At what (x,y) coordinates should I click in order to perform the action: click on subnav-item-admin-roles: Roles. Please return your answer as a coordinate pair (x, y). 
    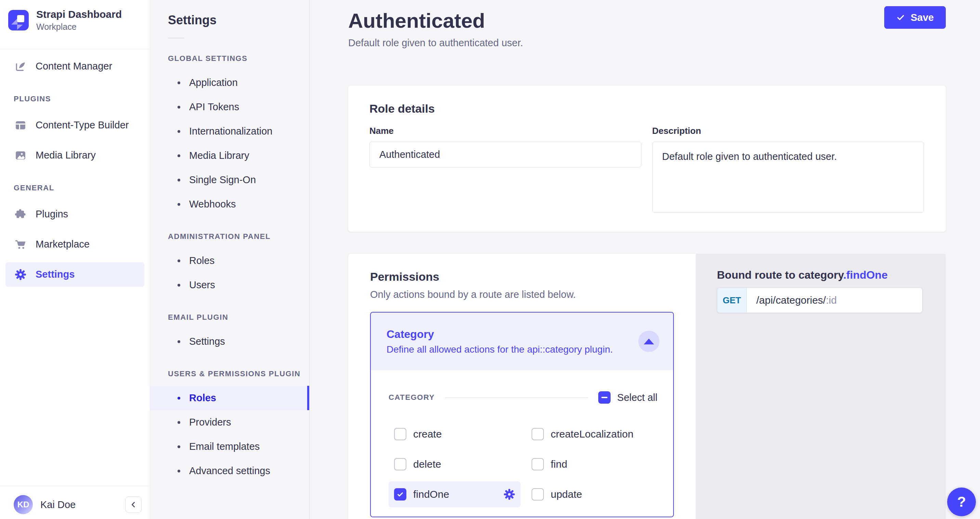
    Looking at the image, I should click on (230, 261).